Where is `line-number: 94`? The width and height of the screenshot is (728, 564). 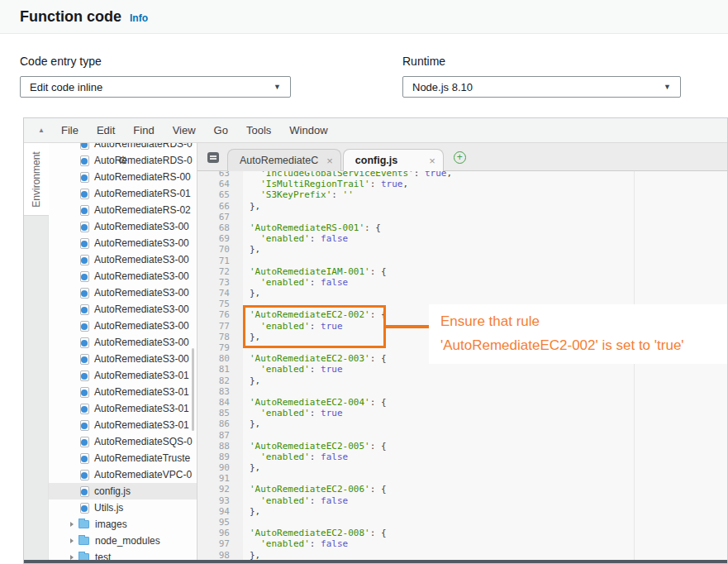 line-number: 94 is located at coordinates (220, 511).